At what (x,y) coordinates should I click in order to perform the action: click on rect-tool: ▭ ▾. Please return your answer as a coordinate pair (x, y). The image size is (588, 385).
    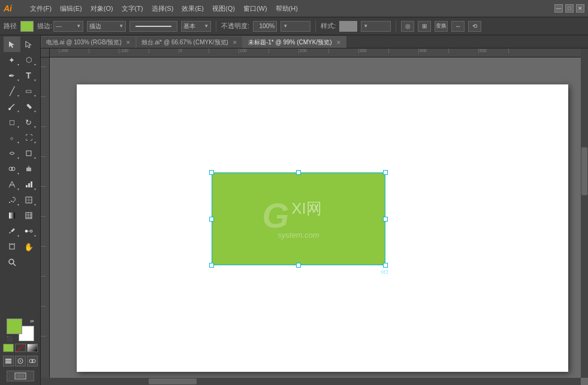
    Looking at the image, I should click on (29, 91).